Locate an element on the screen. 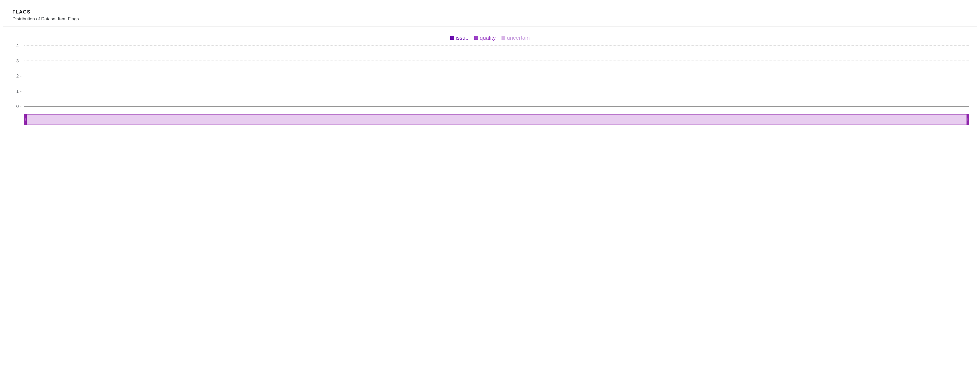  card-title: FLAGS is located at coordinates (490, 12).